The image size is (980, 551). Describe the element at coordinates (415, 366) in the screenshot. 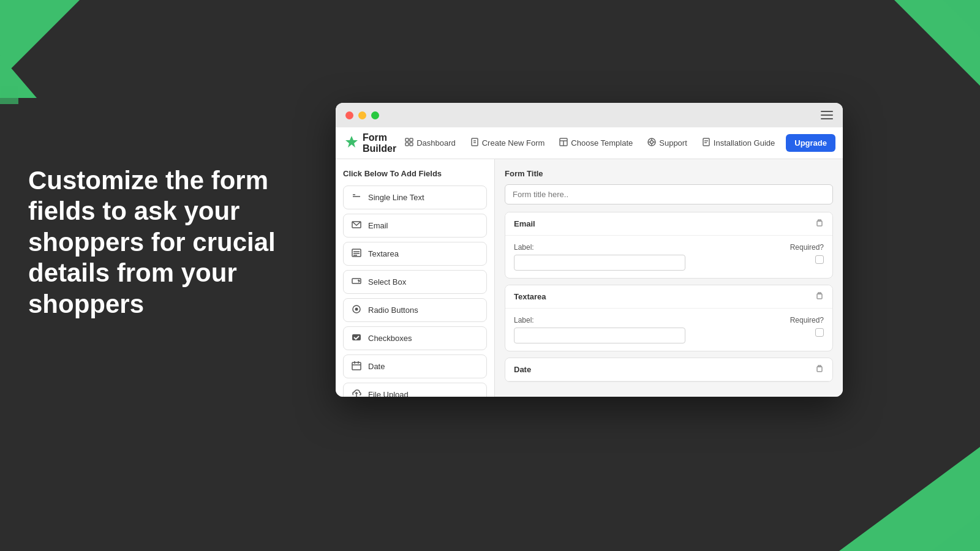

I see `field-item-date: Date` at that location.